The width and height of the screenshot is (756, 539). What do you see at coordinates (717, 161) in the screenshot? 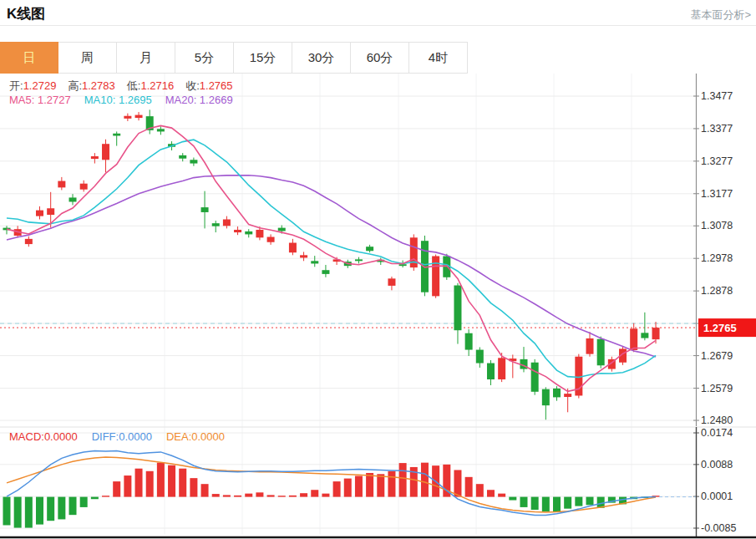
I see `svg-text: 1.3277` at bounding box center [717, 161].